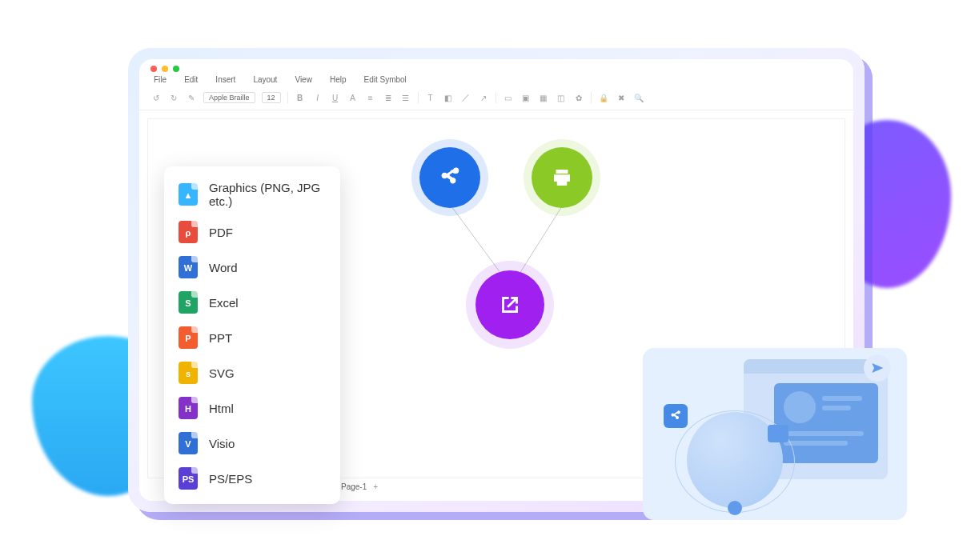  I want to click on text-tool-icon: T, so click(431, 98).